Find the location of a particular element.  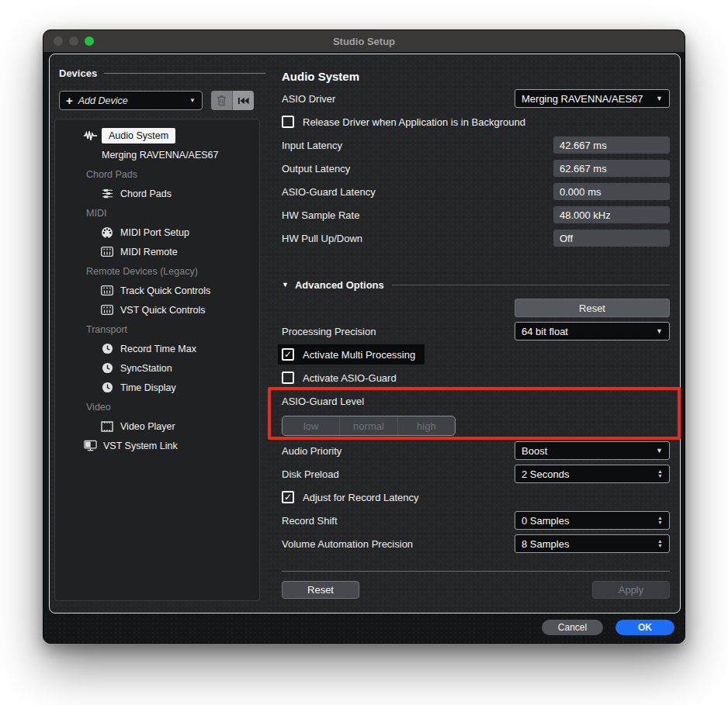

sidebar-item-chord-pads: Chord Pads is located at coordinates (157, 194).